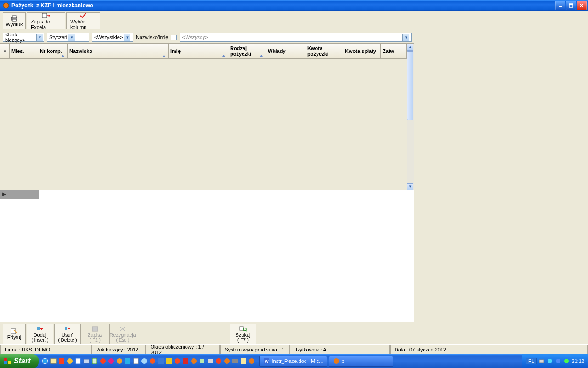 The image size is (588, 368). What do you see at coordinates (20, 195) in the screenshot?
I see `grid-current-row` at bounding box center [20, 195].